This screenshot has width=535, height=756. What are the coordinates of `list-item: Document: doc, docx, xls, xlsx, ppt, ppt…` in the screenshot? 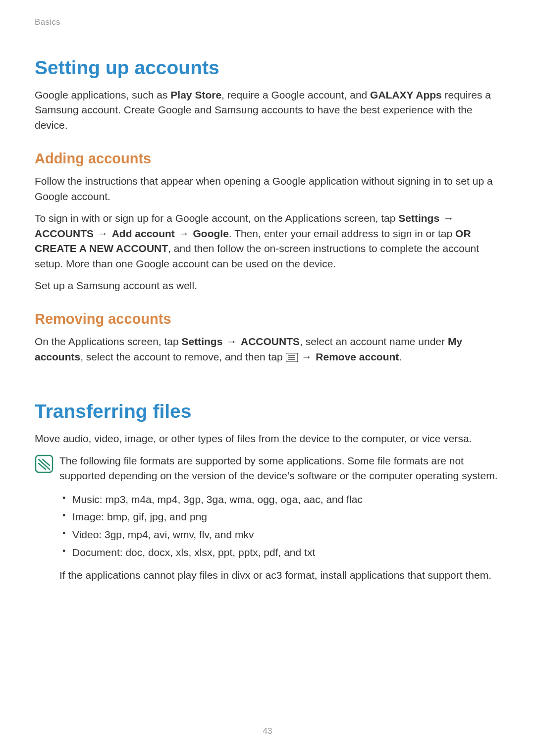 It's located at (286, 553).